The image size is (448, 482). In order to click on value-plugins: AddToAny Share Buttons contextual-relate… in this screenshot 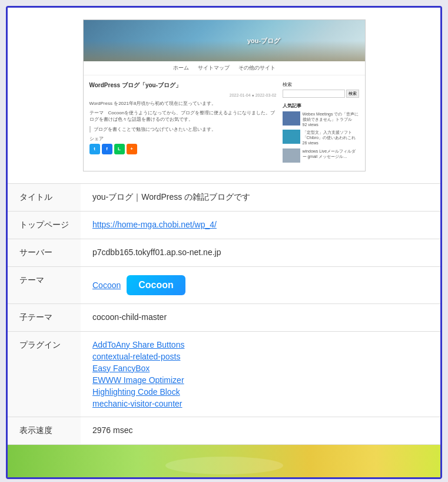, I will do `click(260, 374)`.